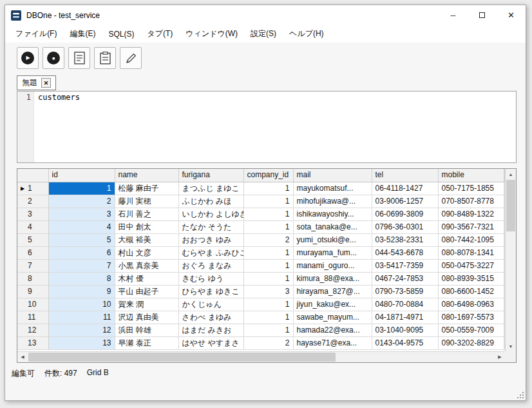 The height and width of the screenshot is (408, 532). Describe the element at coordinates (453, 15) in the screenshot. I see `minimize-button: ─` at that location.